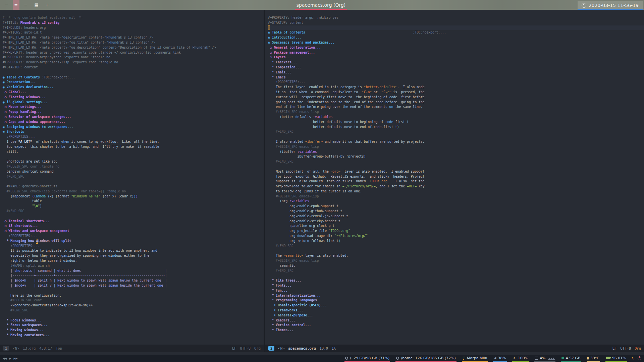  What do you see at coordinates (346, 97) in the screenshot?
I see `text-segment: cursor will respectively first move to t…` at bounding box center [346, 97].